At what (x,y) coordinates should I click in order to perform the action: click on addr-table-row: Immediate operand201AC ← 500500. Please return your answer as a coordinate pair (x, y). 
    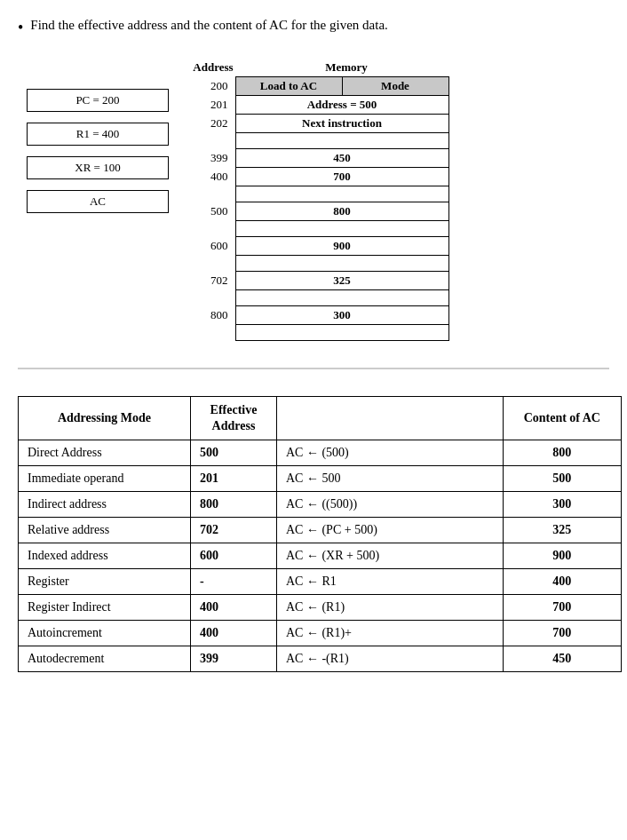
    Looking at the image, I should click on (320, 479).